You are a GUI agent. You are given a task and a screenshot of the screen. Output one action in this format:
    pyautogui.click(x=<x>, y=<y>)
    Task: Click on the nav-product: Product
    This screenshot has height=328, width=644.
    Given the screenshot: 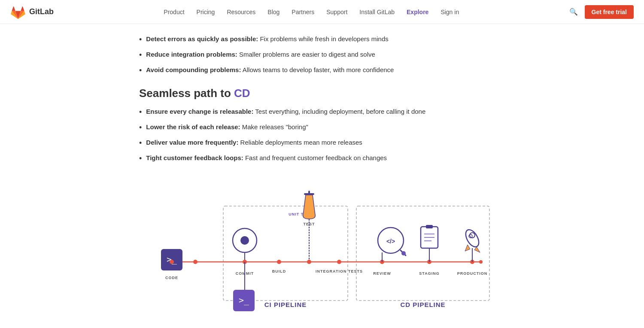 What is the action you would take?
    pyautogui.click(x=174, y=12)
    